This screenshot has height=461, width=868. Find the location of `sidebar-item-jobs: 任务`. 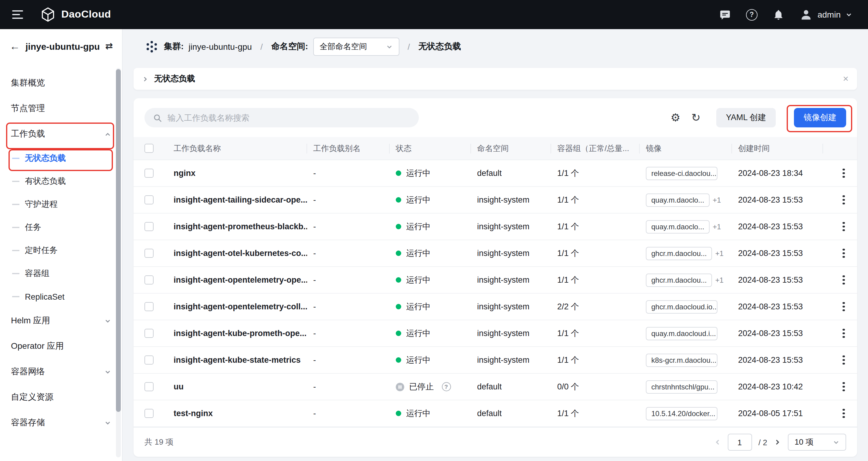

sidebar-item-jobs: 任务 is located at coordinates (61, 228).